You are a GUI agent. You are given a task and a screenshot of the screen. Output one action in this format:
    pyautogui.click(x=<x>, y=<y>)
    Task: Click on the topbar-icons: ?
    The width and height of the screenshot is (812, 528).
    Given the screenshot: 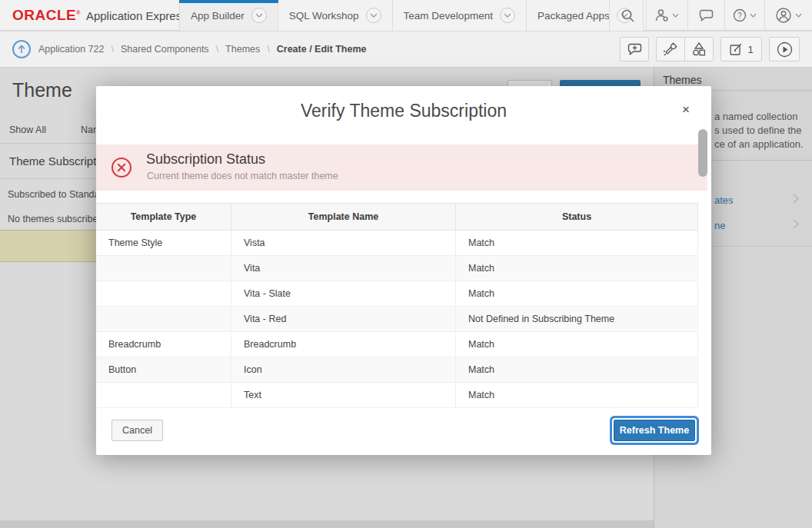 What is the action you would take?
    pyautogui.click(x=710, y=15)
    